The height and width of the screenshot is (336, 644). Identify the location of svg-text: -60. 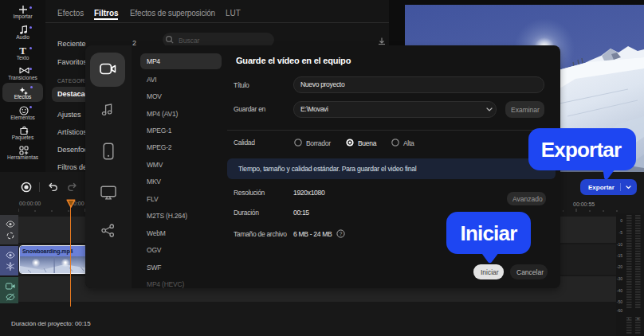
(620, 311).